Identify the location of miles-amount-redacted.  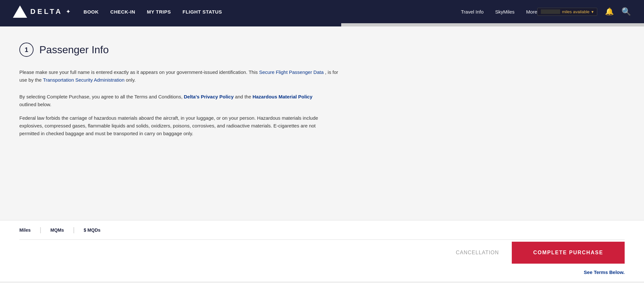
(550, 12).